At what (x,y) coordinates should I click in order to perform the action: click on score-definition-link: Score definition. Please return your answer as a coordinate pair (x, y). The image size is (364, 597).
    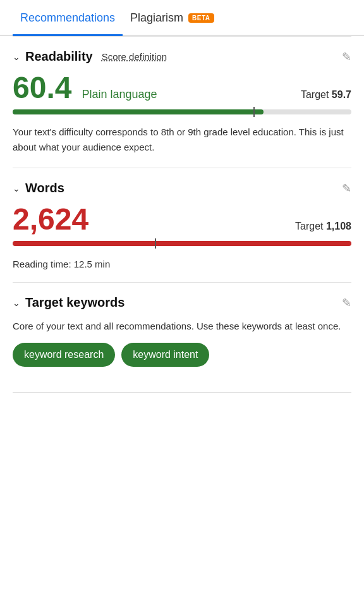
    Looking at the image, I should click on (134, 57).